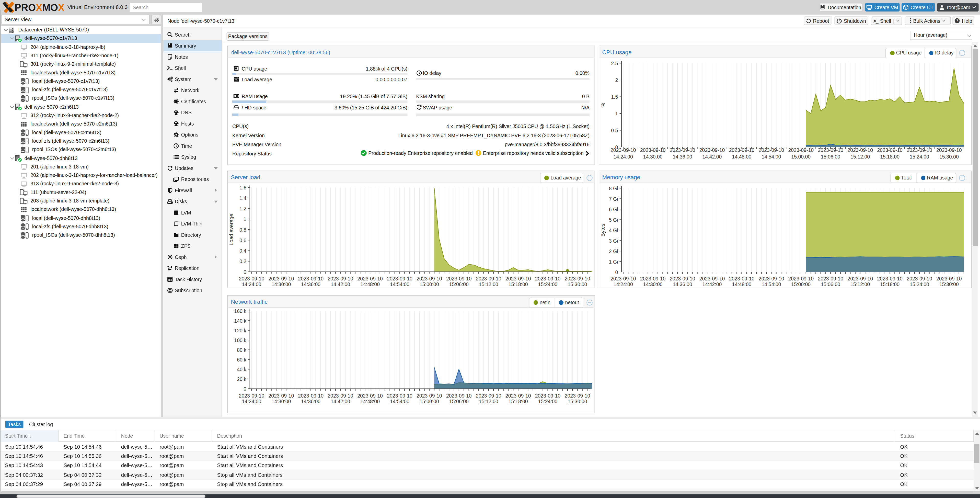 This screenshot has width=980, height=498. I want to click on svg-text: 0.4, so click(243, 251).